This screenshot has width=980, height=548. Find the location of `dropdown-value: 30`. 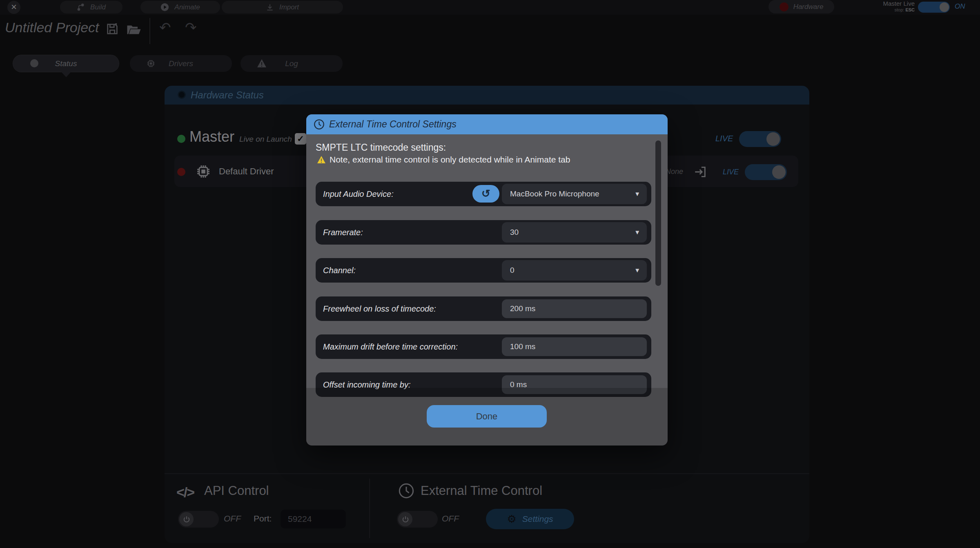

dropdown-value: 30 is located at coordinates (514, 232).